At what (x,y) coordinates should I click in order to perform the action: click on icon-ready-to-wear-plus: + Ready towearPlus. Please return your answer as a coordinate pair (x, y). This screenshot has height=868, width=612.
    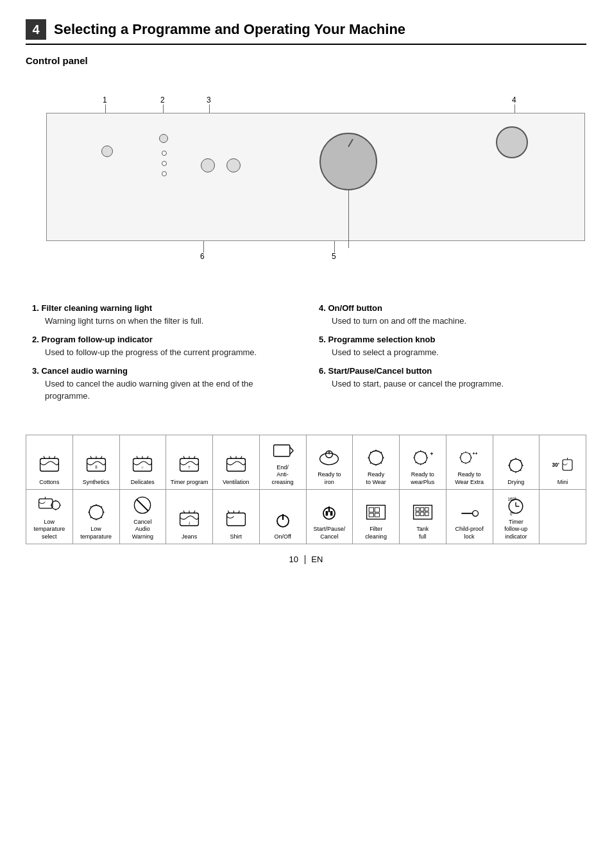
    Looking at the image, I should click on (423, 462).